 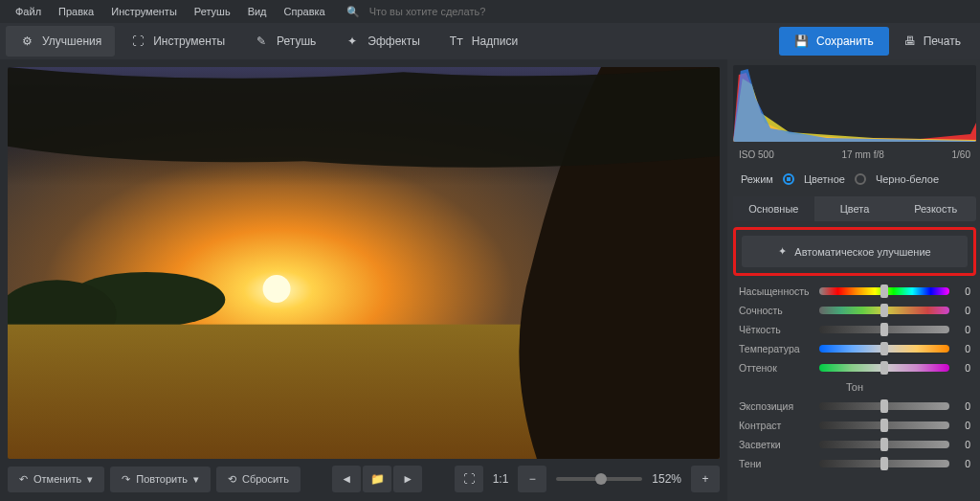 I want to click on slider-highlights: Засветки0, so click(x=855, y=444).